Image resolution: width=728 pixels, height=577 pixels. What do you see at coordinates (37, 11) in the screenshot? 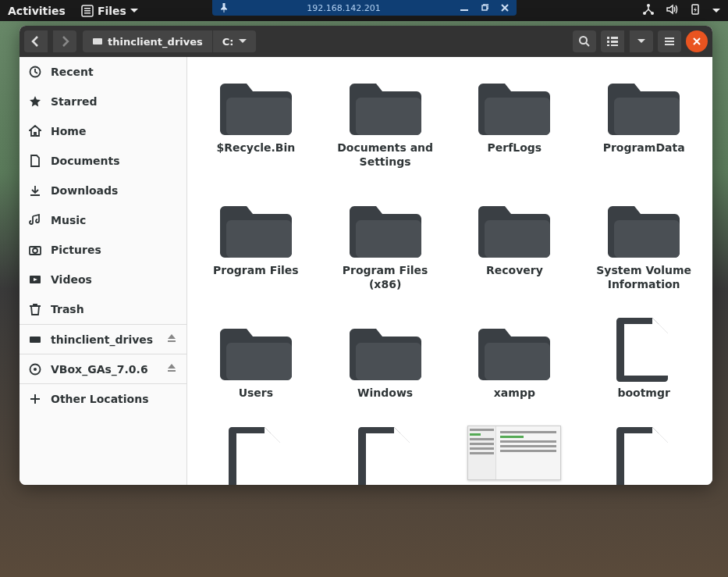
I see `activities-button: Activities` at bounding box center [37, 11].